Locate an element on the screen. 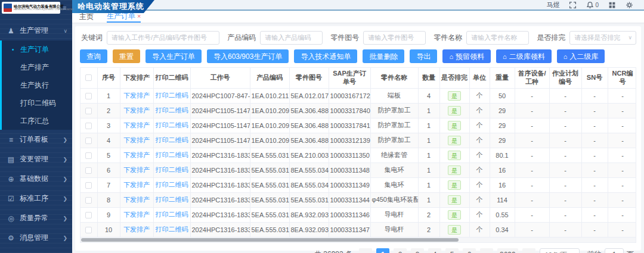 This screenshot has width=644, height=253. sidebar-item-质量异常: ◎质量异常❯ is located at coordinates (36, 218).